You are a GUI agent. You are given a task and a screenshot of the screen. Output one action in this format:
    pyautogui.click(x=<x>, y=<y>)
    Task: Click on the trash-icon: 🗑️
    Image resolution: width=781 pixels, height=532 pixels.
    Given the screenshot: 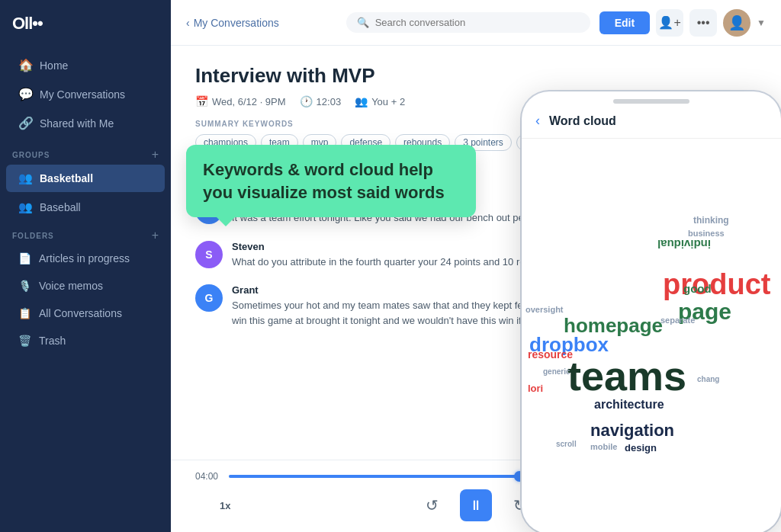 What is the action you would take?
    pyautogui.click(x=24, y=341)
    